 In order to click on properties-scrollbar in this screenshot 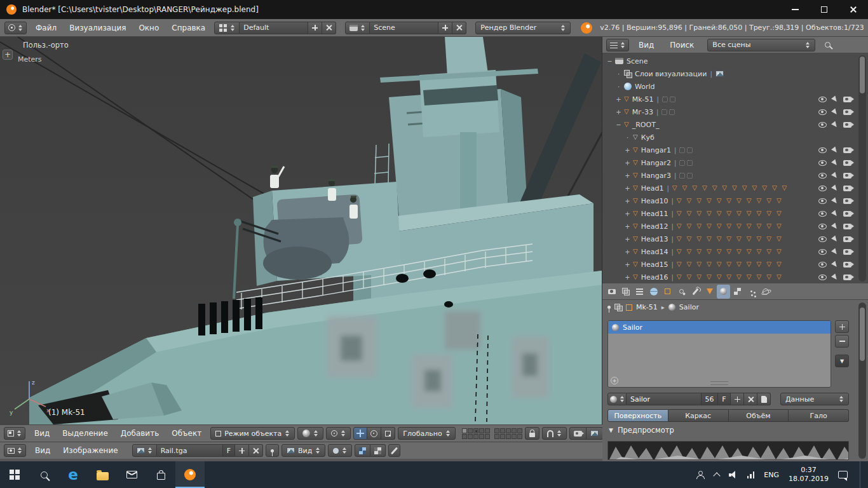, I will do `click(862, 381)`.